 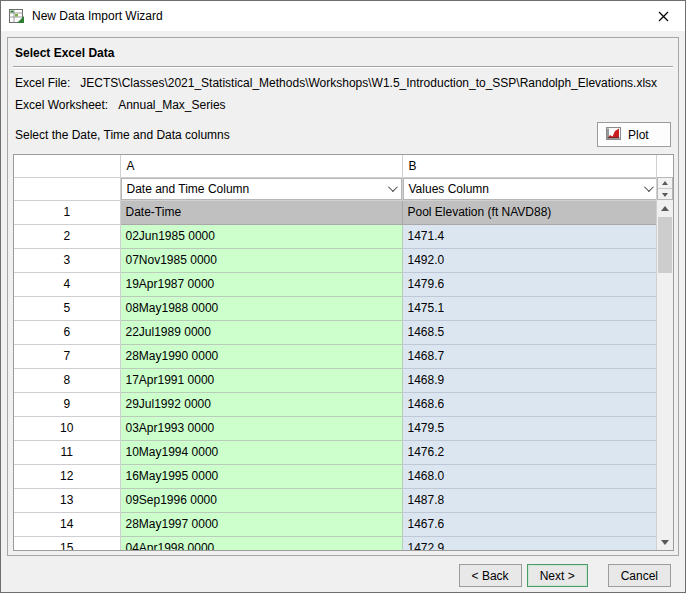 I want to click on row-number-cell: 12, so click(x=67, y=476).